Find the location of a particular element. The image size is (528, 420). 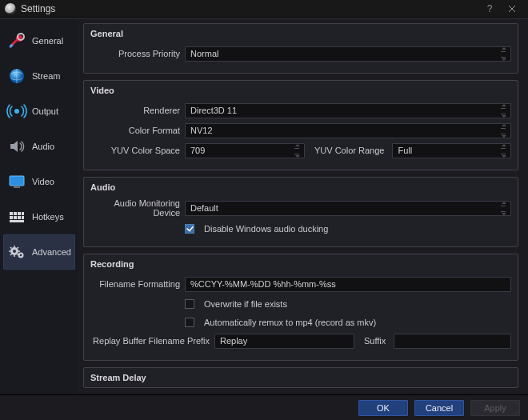

overwrite-label: Overwrite if file exists is located at coordinates (246, 304).